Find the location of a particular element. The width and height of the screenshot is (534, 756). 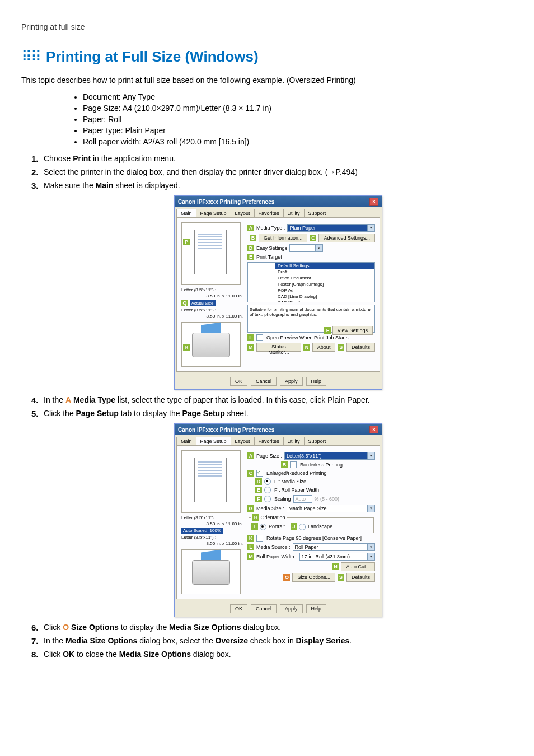

media-source-label: Media Source : is located at coordinates (273, 547).